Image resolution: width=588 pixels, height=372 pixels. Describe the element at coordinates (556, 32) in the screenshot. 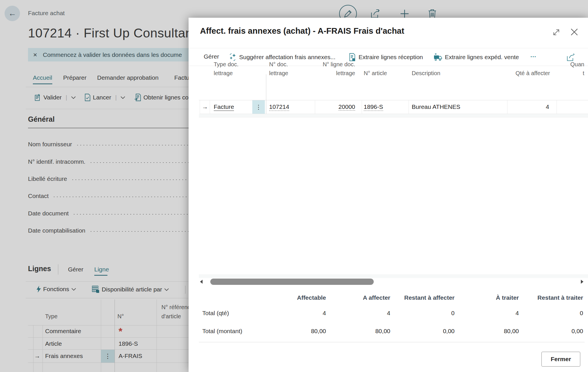

I see `expand-dialog-button` at that location.